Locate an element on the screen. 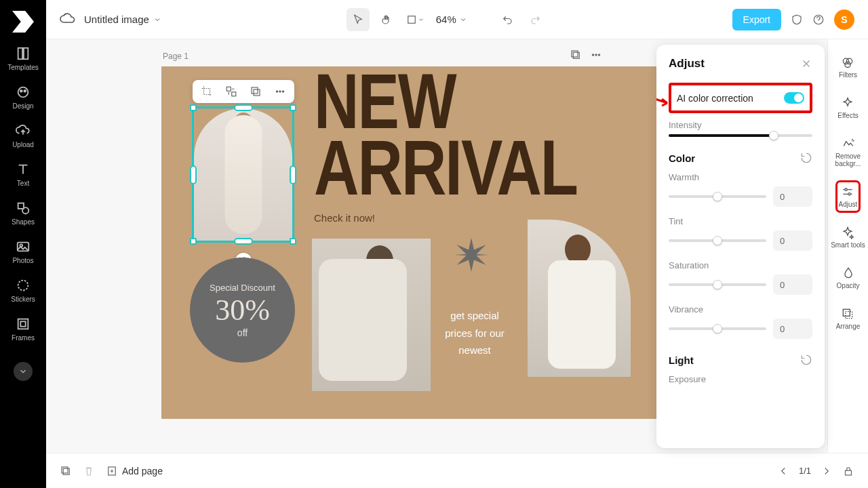  rail-opacity: Opacity is located at coordinates (848, 278).